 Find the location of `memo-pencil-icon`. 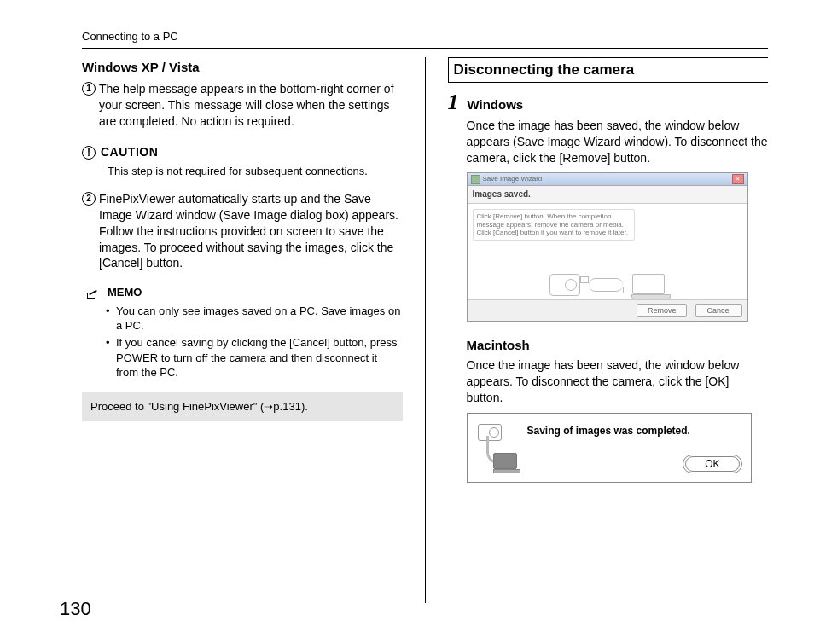

memo-pencil-icon is located at coordinates (94, 293).